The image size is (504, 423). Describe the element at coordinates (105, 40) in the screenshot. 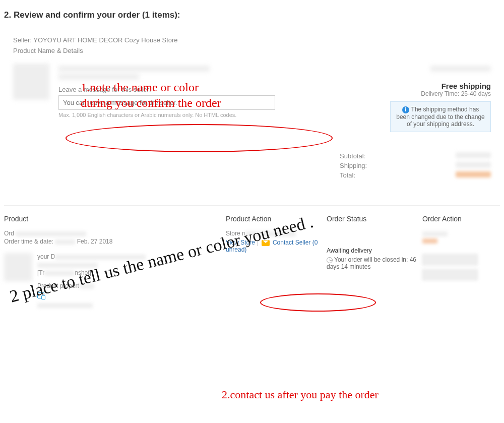

I see `seller-name: YOYOYU ART HOME DECOR Cozy House Store` at that location.